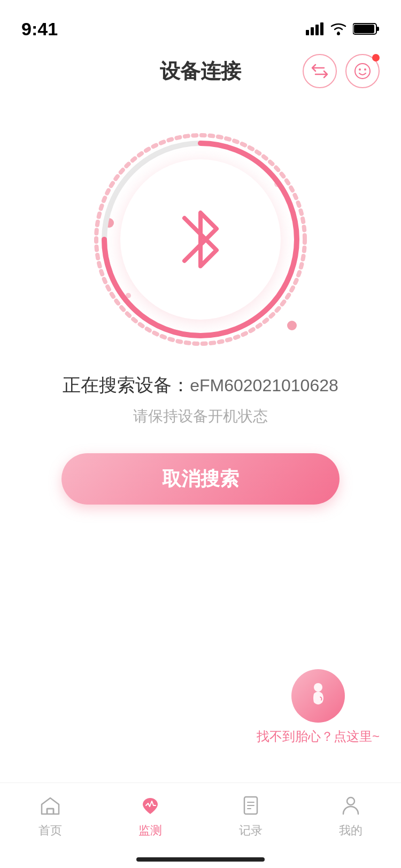  Describe the element at coordinates (200, 239) in the screenshot. I see `bluetooth-ring-container` at that location.